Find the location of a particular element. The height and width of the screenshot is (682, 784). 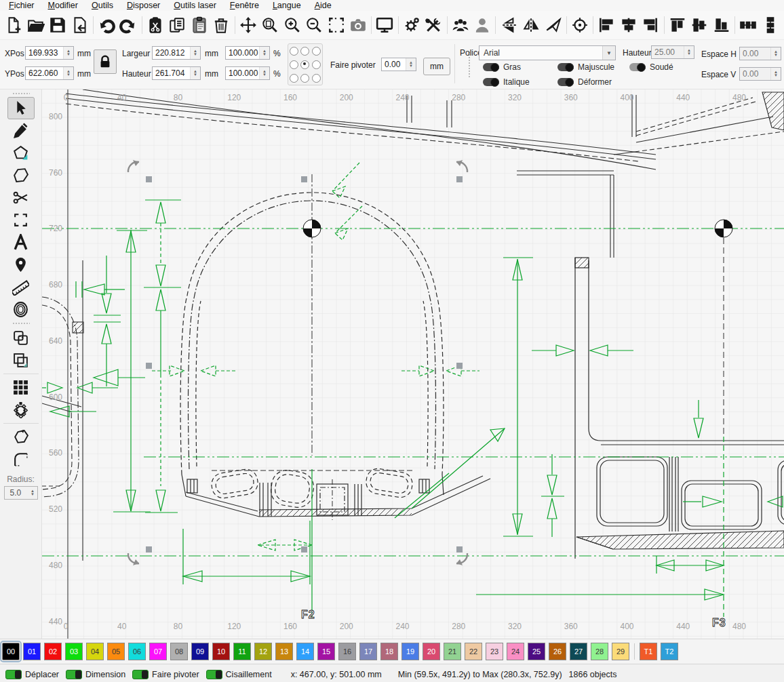

import-button is located at coordinates (79, 25).